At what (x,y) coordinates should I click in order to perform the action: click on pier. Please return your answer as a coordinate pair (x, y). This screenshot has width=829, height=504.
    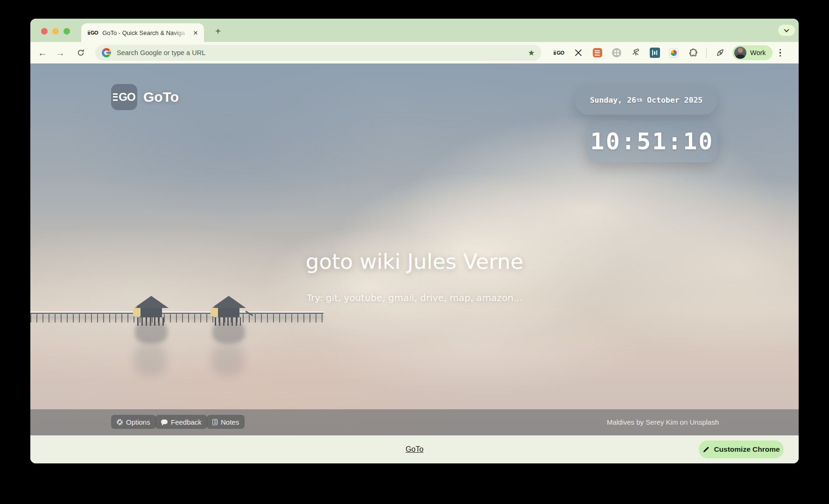
    Looking at the image, I should click on (177, 314).